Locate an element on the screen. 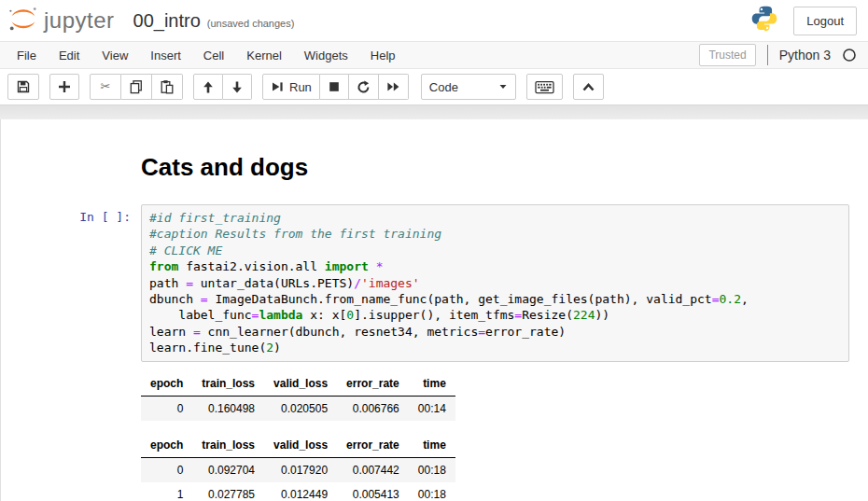 The height and width of the screenshot is (501, 868). column-header-train_loss: train_loss is located at coordinates (228, 384).